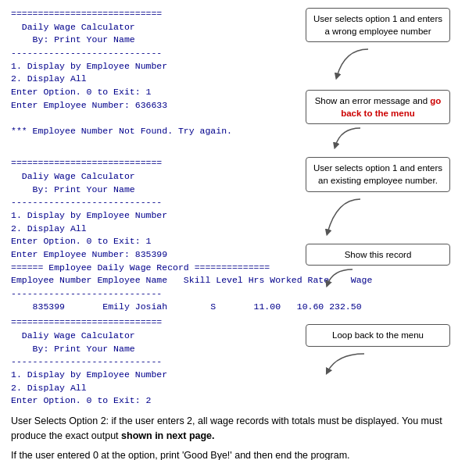 The image size is (476, 460). I want to click on narrative1-text: User Selects Option 2: if the user enter…, so click(227, 428).